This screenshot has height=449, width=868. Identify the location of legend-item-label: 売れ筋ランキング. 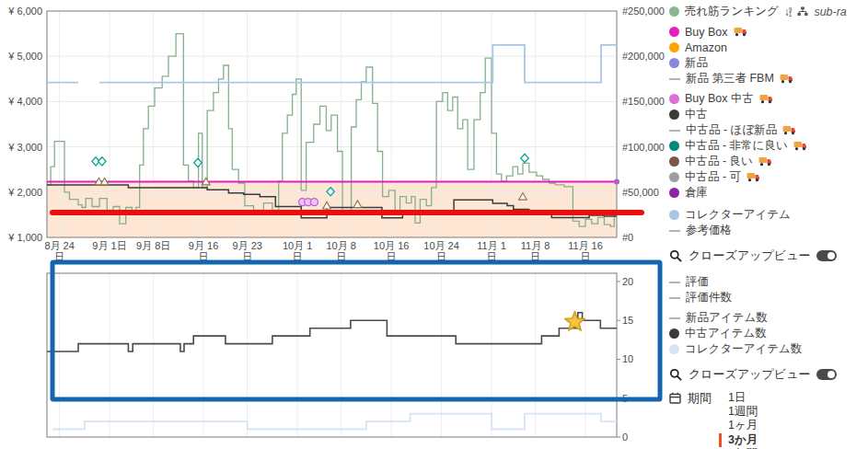
(732, 11).